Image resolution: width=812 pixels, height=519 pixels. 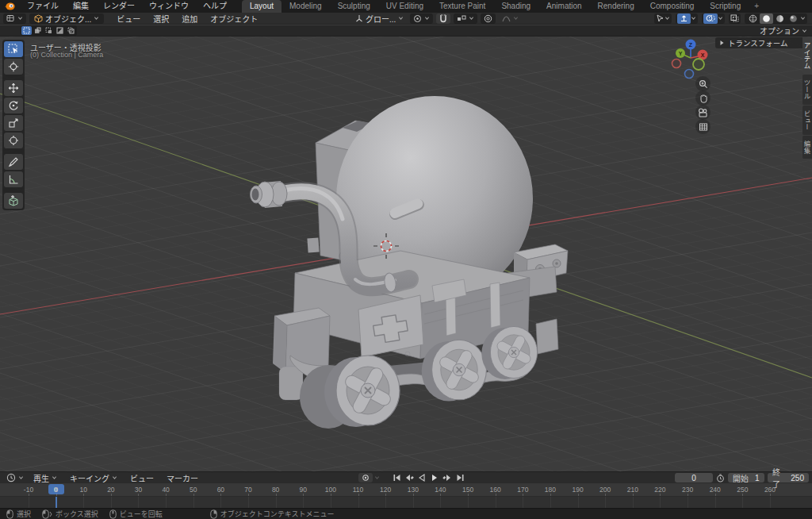 What do you see at coordinates (807, 56) in the screenshot?
I see `sidebar-tab-item: アイテム` at bounding box center [807, 56].